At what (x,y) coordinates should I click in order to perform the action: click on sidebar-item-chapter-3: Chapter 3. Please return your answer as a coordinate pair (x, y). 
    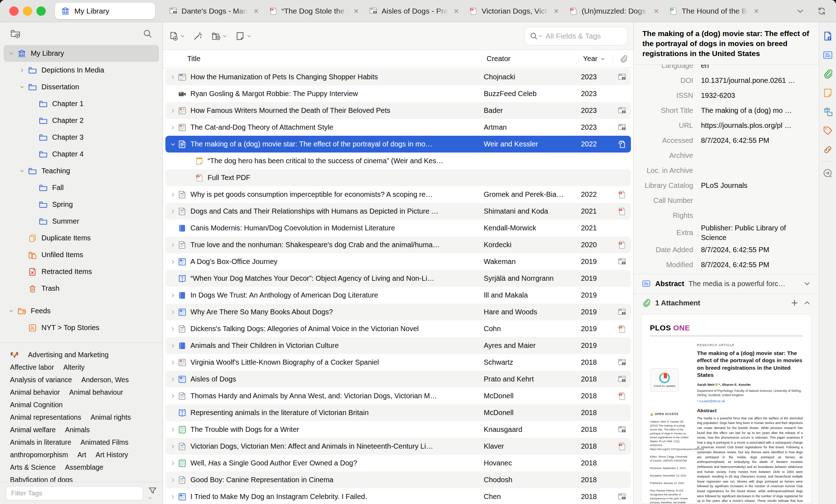
    Looking at the image, I should click on (81, 137).